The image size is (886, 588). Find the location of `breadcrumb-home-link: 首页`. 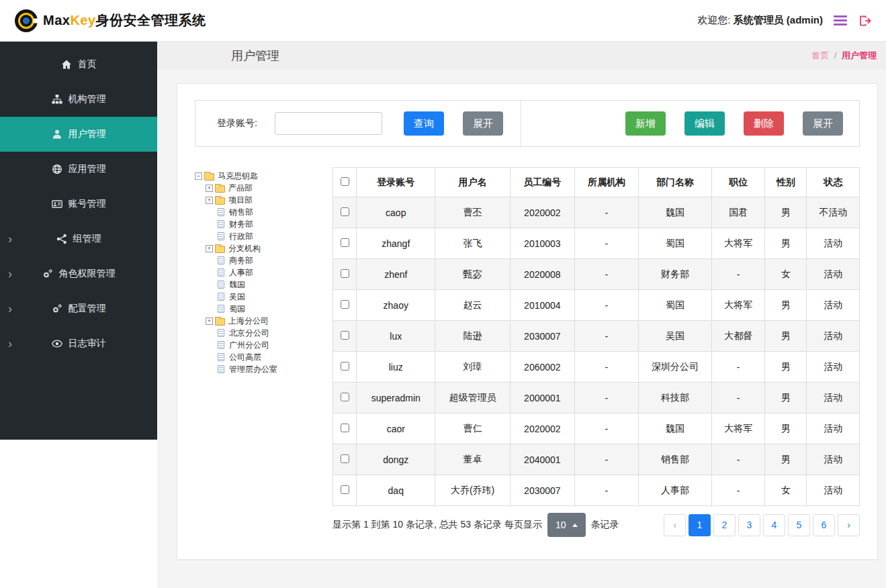

breadcrumb-home-link: 首页 is located at coordinates (820, 55).